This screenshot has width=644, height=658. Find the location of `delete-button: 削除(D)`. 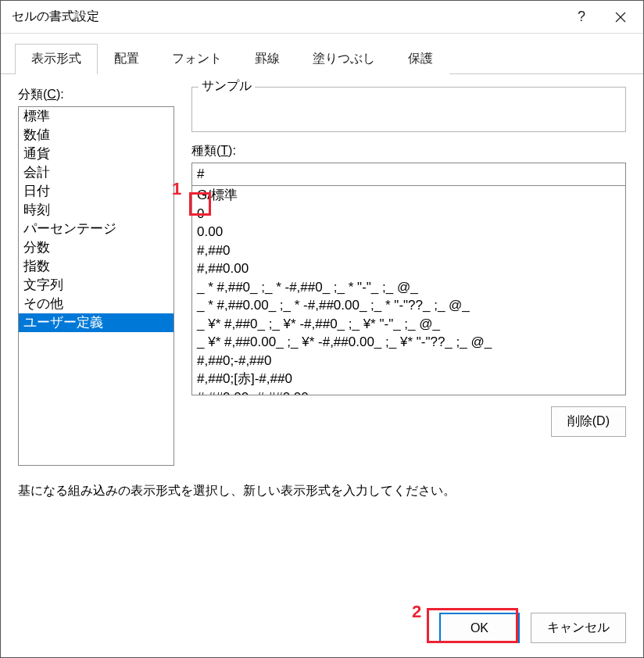

delete-button: 削除(D) is located at coordinates (589, 422).